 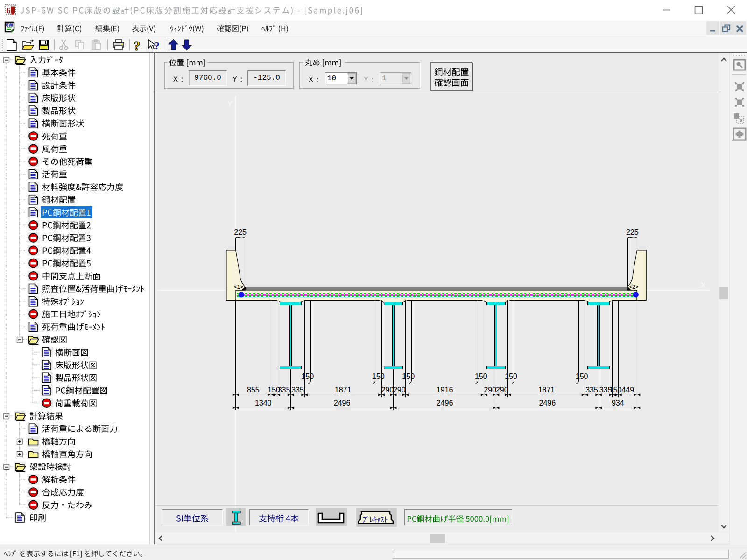 What do you see at coordinates (445, 390) in the screenshot?
I see `svg-text: 1916` at bounding box center [445, 390].